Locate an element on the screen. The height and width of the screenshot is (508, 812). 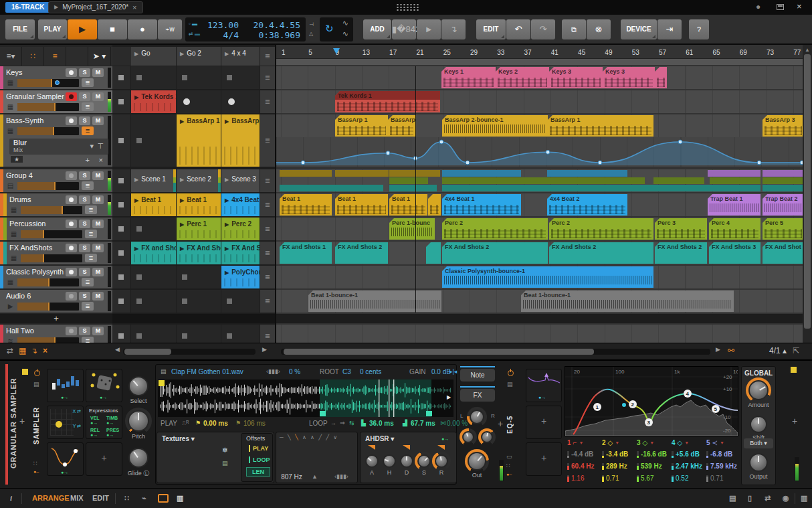
sample-start-value: 0.00 ms is located at coordinates (215, 423).